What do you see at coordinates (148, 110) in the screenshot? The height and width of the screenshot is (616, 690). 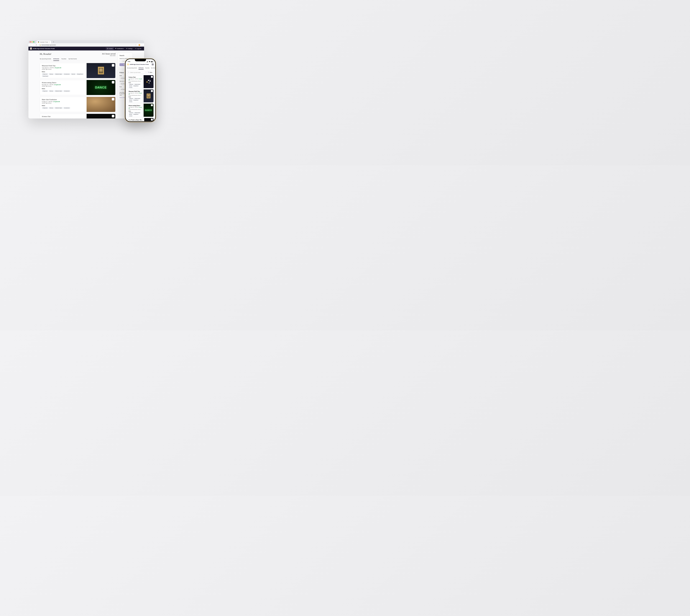 I see `event-image: DANCE♡` at bounding box center [148, 110].